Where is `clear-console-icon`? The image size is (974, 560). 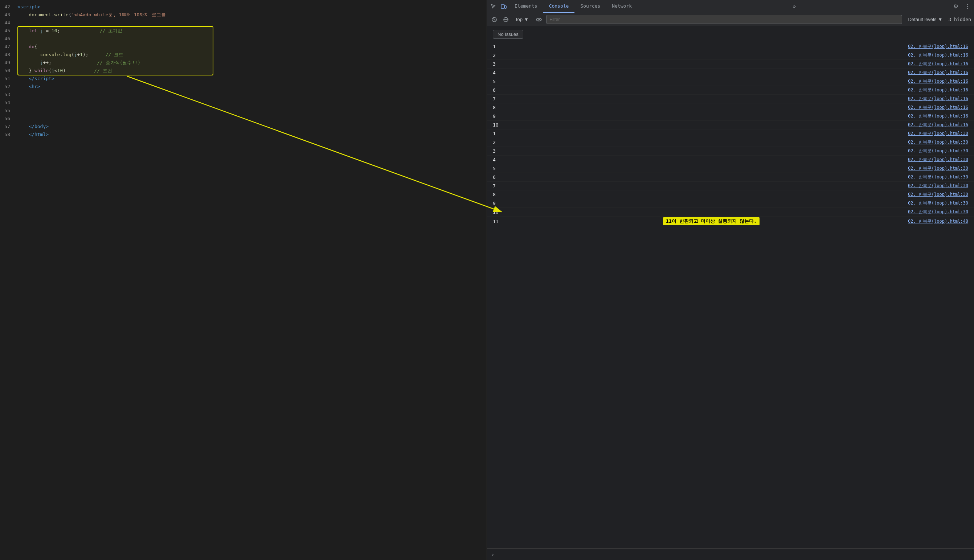
clear-console-icon is located at coordinates (494, 20).